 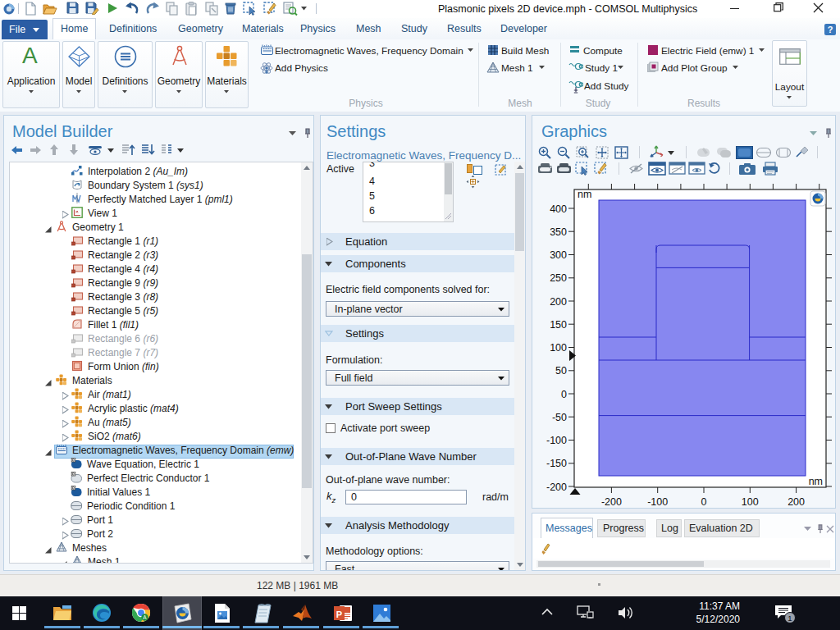 I want to click on svg-text: 150, so click(x=558, y=325).